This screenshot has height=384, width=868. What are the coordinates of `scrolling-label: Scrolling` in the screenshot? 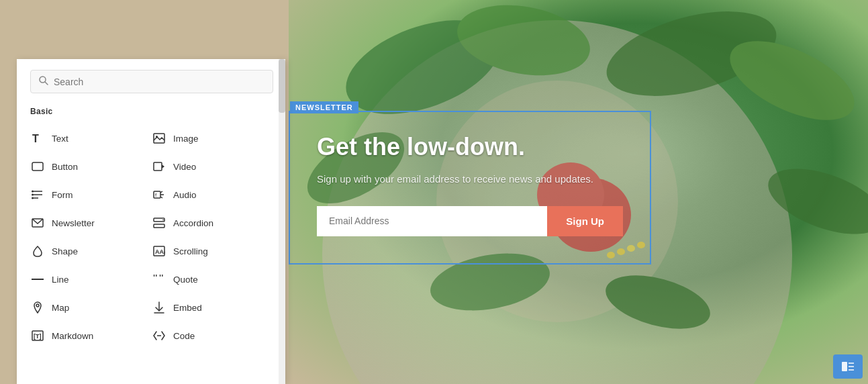 It's located at (191, 251).